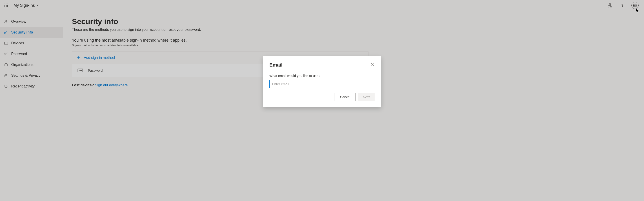 The image size is (644, 201). I want to click on next-button: Next, so click(366, 97).